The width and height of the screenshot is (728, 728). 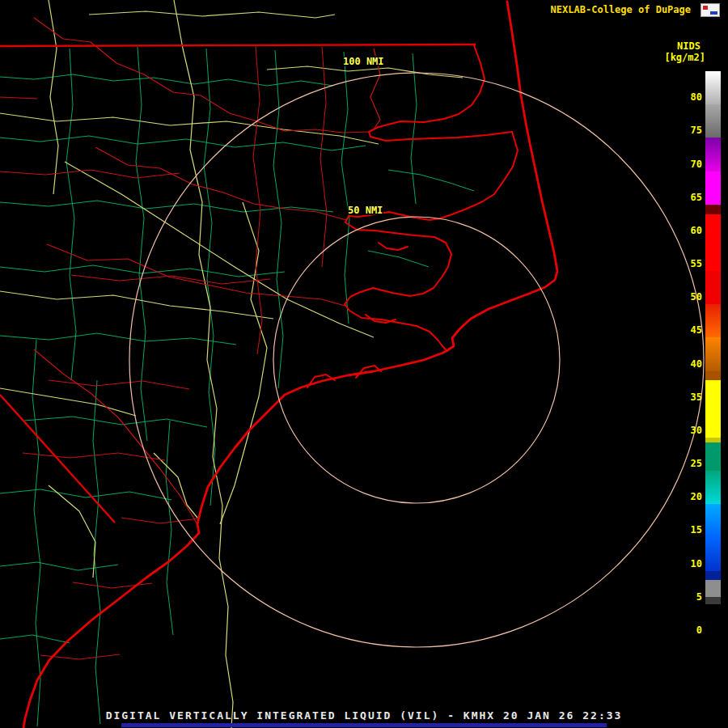 I want to click on colorbar-label-75: 75, so click(x=696, y=130).